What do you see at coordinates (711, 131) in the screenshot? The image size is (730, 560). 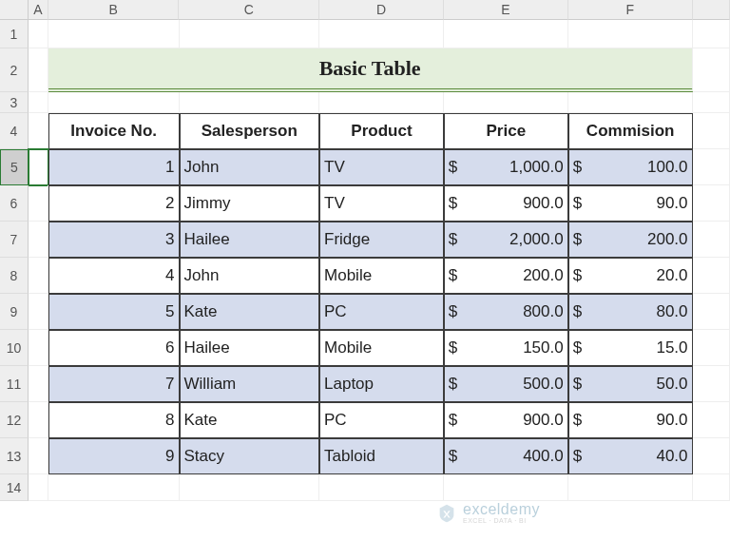 I see `cell-G4` at bounding box center [711, 131].